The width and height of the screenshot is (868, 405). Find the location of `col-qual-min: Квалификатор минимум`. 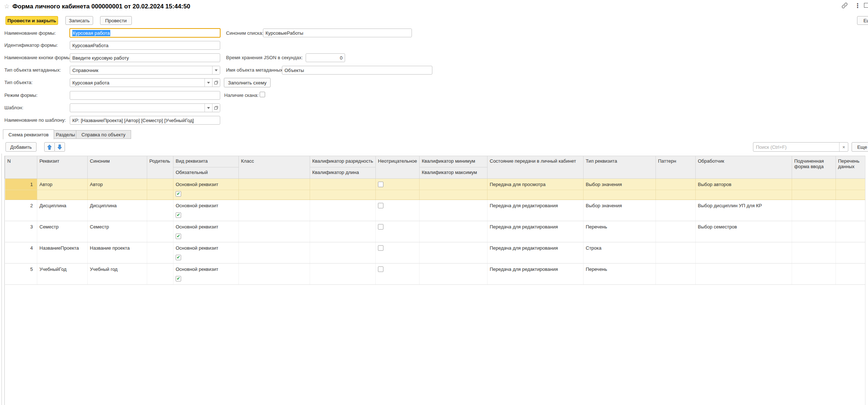

col-qual-min: Квалификатор минимум is located at coordinates (454, 162).